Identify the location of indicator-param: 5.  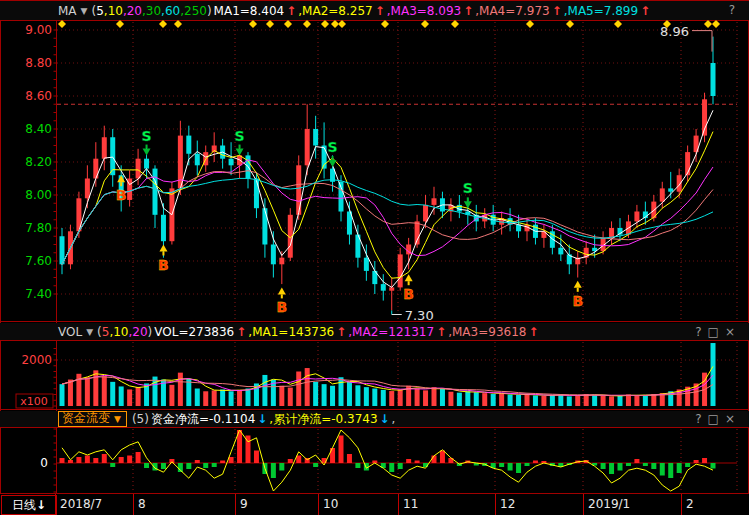
(100, 11).